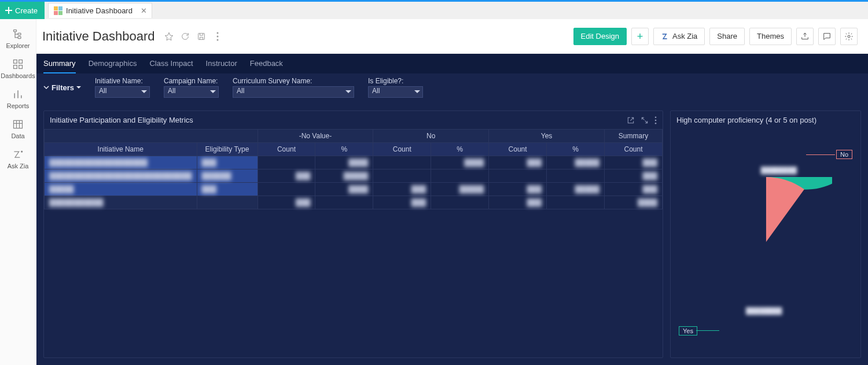  I want to click on sidebar-item-label: Data, so click(17, 136).